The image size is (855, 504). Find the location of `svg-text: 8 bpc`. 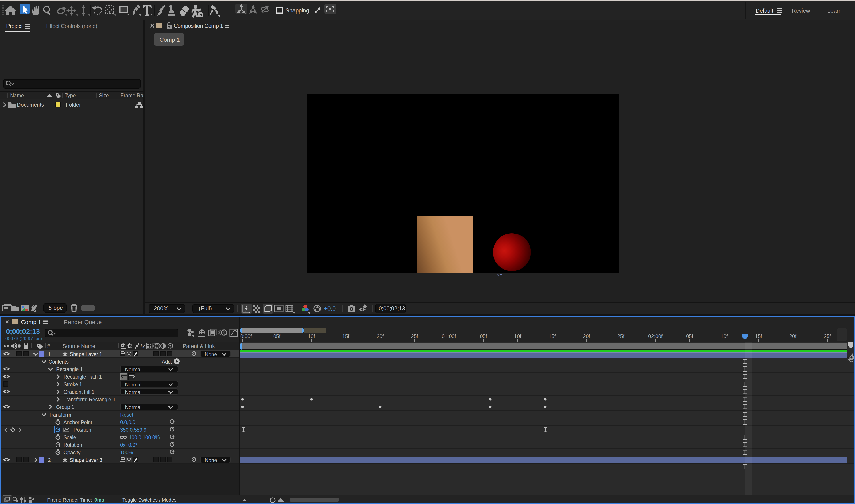

svg-text: 8 bpc is located at coordinates (56, 308).